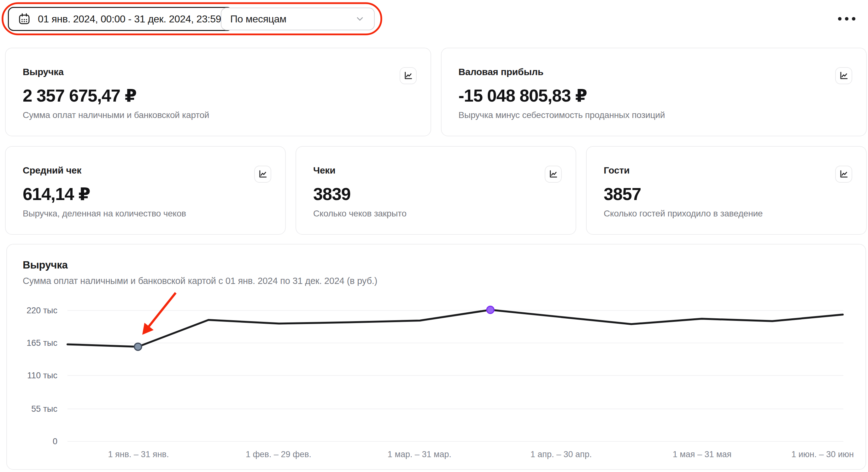 This screenshot has width=868, height=472. I want to click on y-axis-label: 0, so click(32, 441).